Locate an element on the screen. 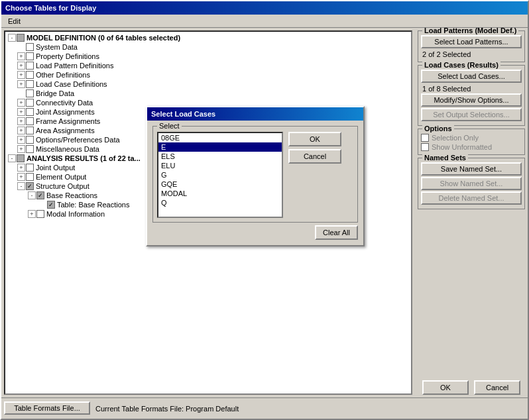  tree-item-label: Other Definitions is located at coordinates (63, 75).